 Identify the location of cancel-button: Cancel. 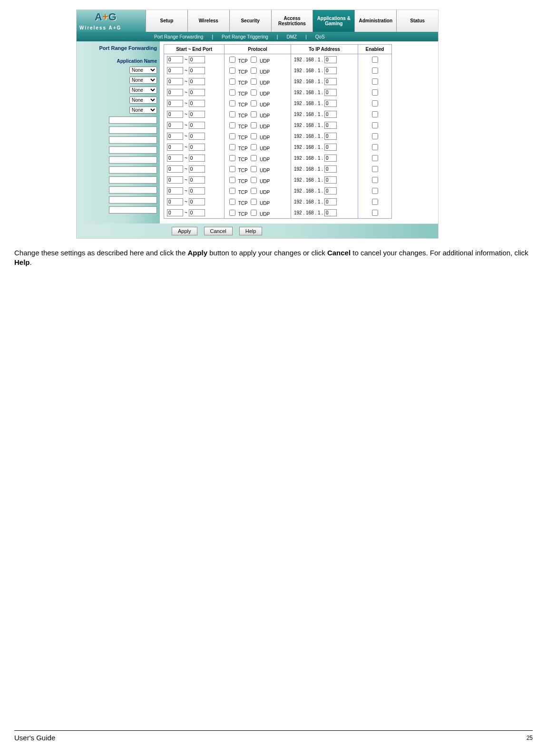
(218, 231).